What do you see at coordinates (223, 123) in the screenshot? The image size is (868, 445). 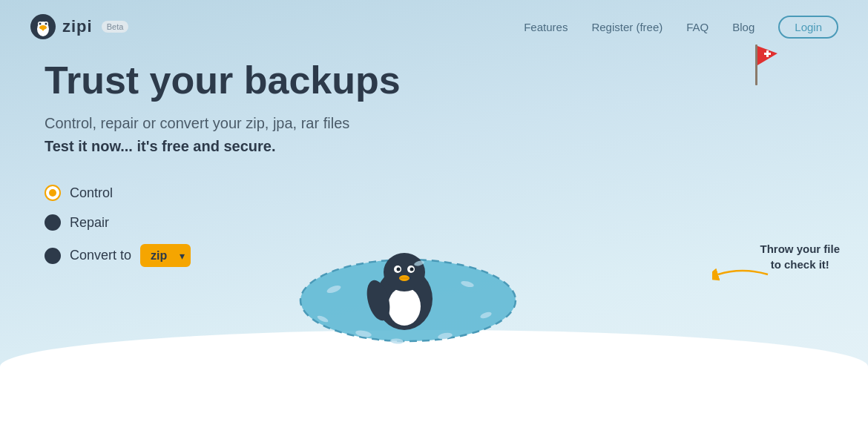 I see `hero-subtitle: Control, repair or convert your zip, jpa…` at bounding box center [223, 123].